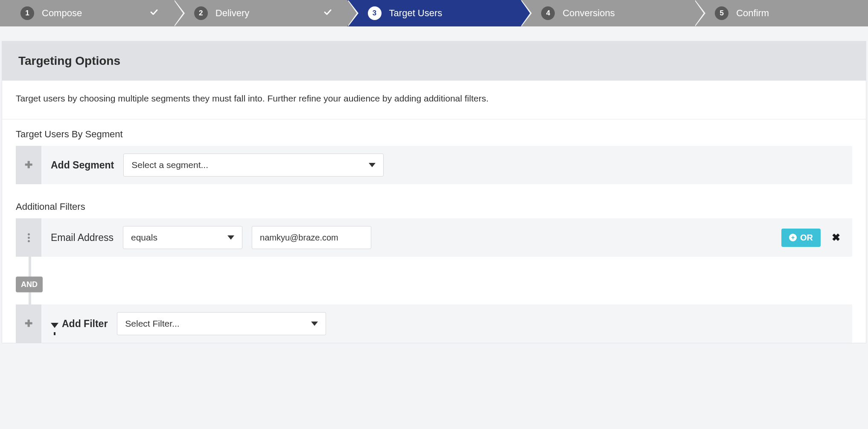  I want to click on filter-operator-select: equals, so click(183, 238).